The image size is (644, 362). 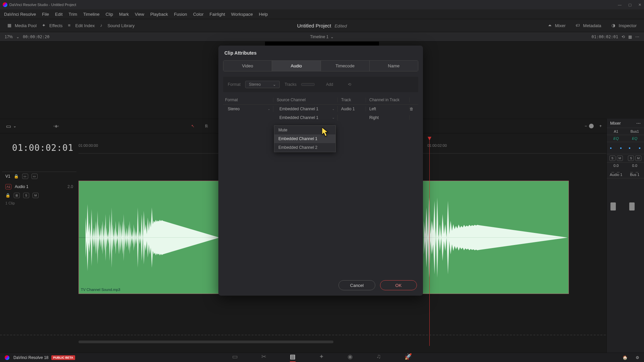 What do you see at coordinates (199, 14) in the screenshot?
I see `menu-color: Color` at bounding box center [199, 14].